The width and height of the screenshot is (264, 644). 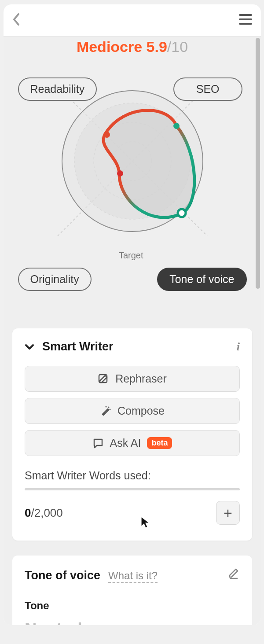 What do you see at coordinates (246, 19) in the screenshot?
I see `hamburger-icon` at bounding box center [246, 19].